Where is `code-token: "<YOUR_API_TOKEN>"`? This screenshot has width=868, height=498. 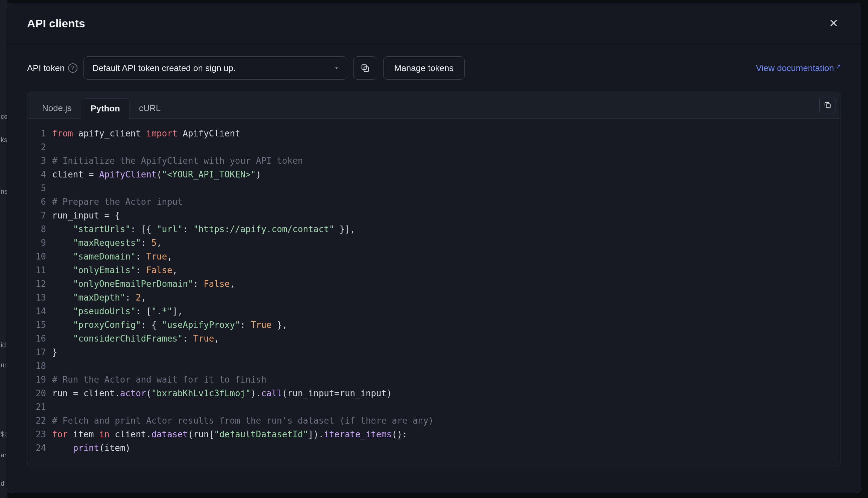 code-token: "<YOUR_API_TOKEN>" is located at coordinates (209, 174).